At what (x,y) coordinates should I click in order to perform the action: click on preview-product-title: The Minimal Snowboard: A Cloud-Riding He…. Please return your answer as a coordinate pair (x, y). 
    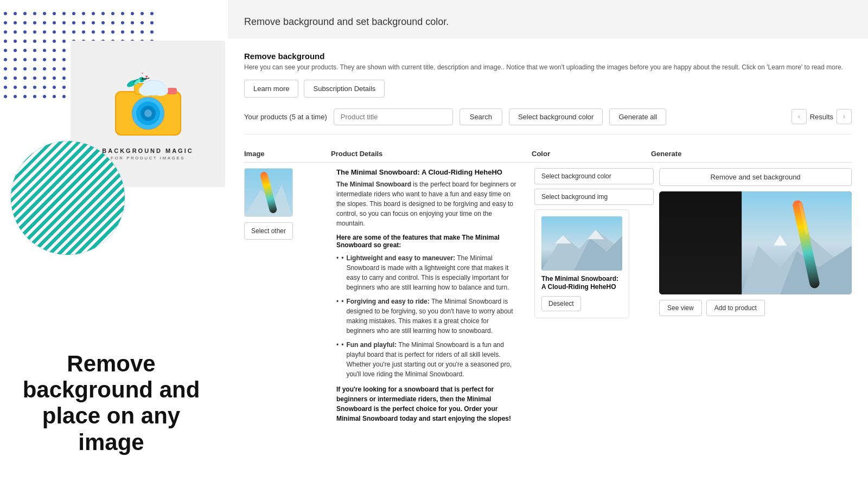
    Looking at the image, I should click on (582, 283).